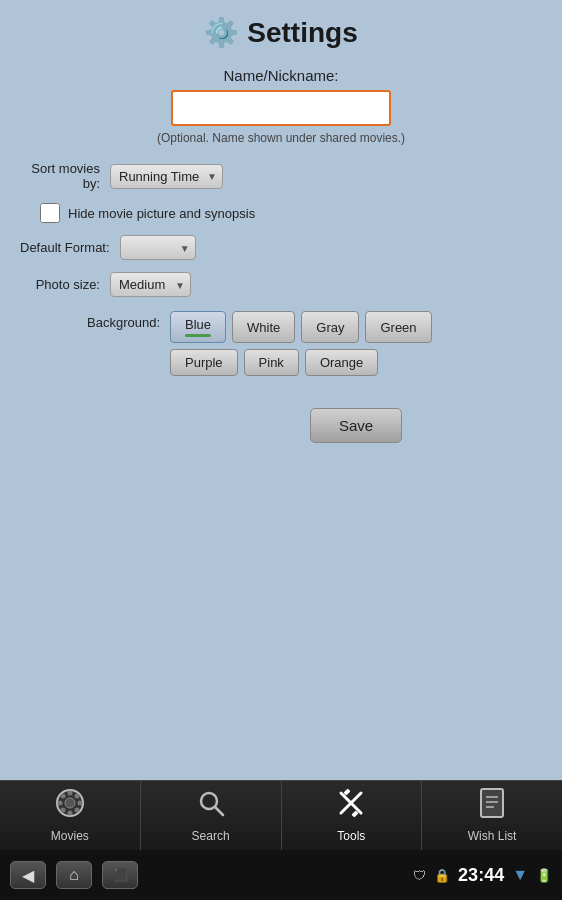 This screenshot has width=562, height=900. What do you see at coordinates (150, 284) in the screenshot?
I see `photo-size-select-wrapper: Small Medium Large` at bounding box center [150, 284].